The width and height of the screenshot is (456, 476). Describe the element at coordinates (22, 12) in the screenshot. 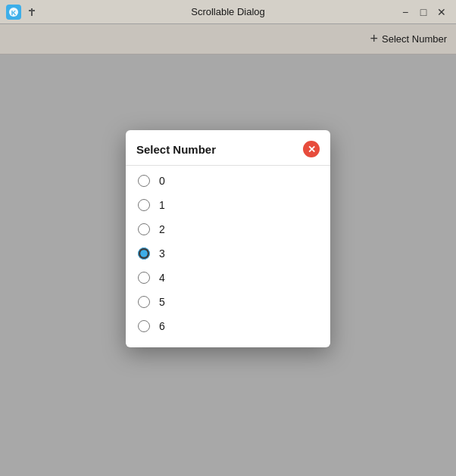

I see `titlebar-left: K` at that location.